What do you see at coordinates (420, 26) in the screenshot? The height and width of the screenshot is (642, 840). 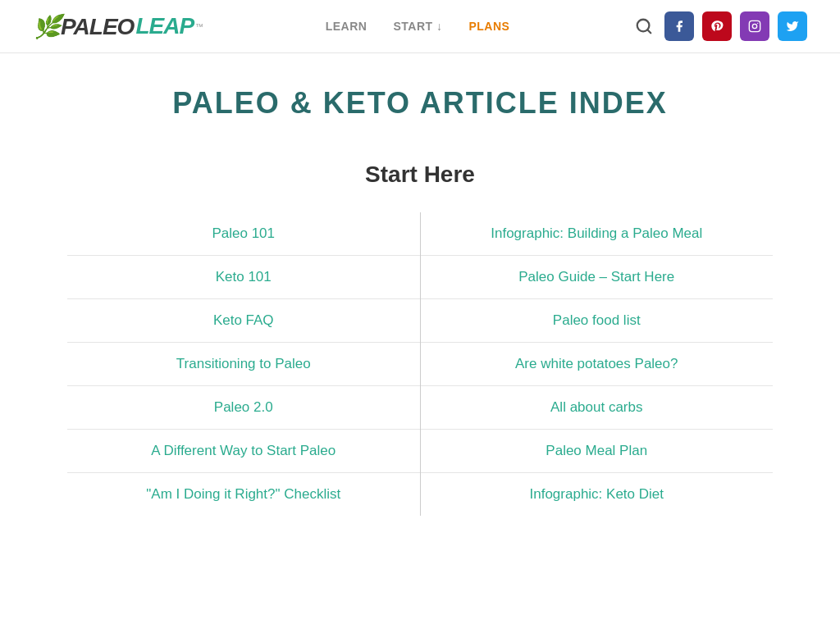 I see `site-header: 🌿PALEO LEAP ™ LEARN START ↓ PLANS` at bounding box center [420, 26].